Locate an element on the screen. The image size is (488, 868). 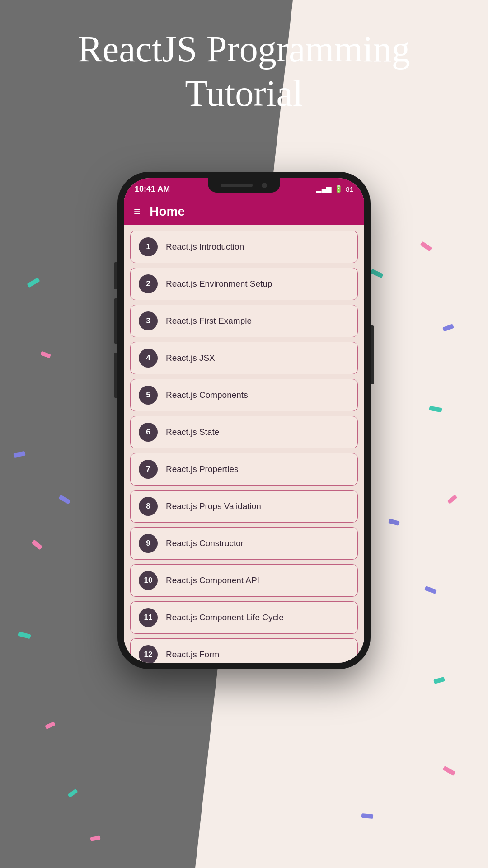
item-number: 4 is located at coordinates (148, 358).